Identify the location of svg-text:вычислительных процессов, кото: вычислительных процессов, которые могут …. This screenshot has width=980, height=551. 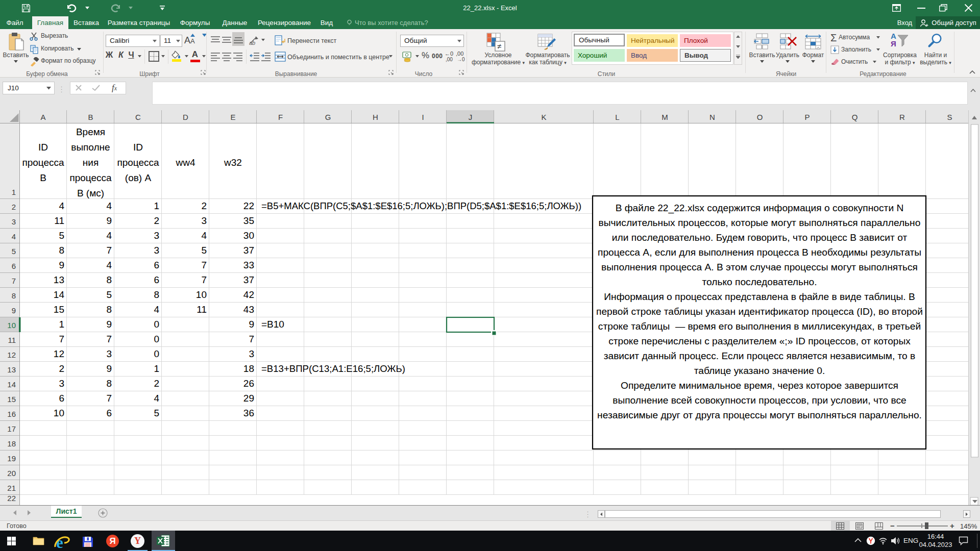
(760, 222).